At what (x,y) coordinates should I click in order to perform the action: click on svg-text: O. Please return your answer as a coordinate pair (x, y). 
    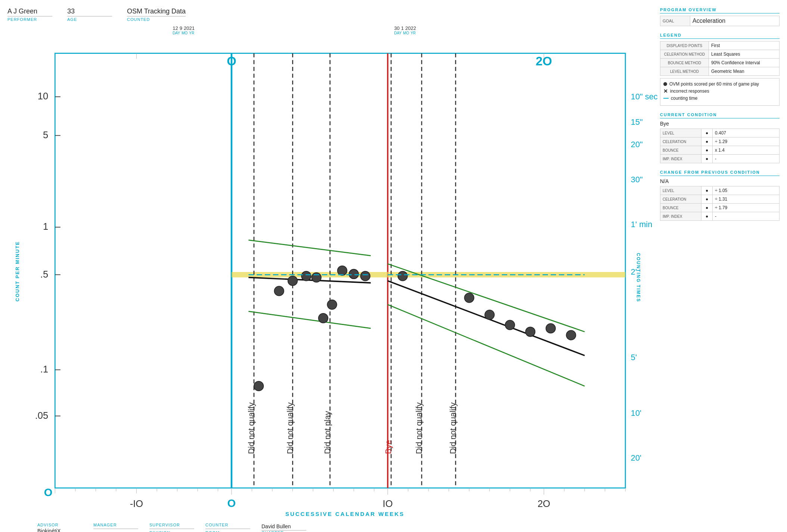
    Looking at the image, I should click on (232, 503).